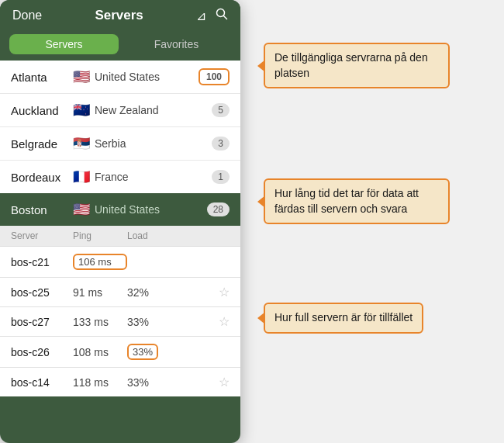 The image size is (504, 443). I want to click on annotation-3-text: Hur full servern är för tillfället, so click(343, 317).